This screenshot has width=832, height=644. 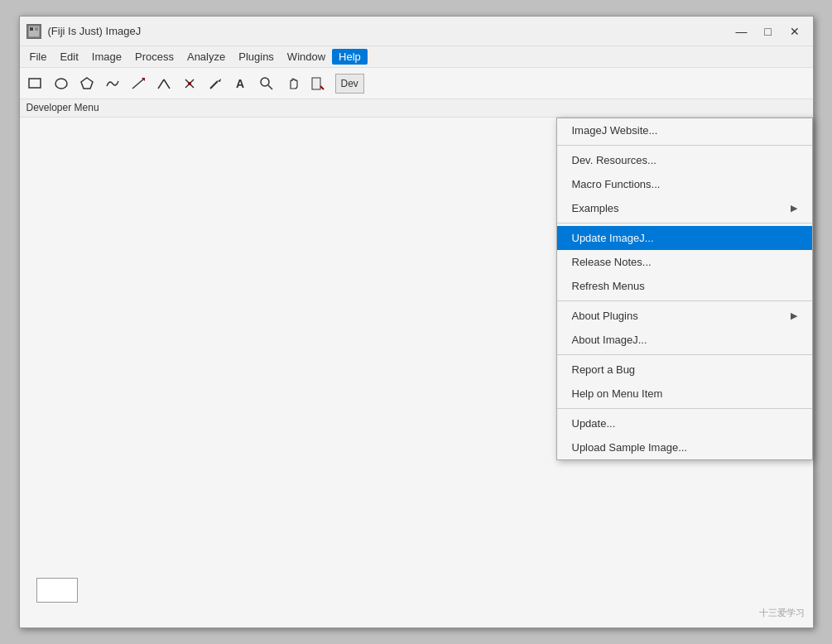 I want to click on menu-item-file: File, so click(x=38, y=56).